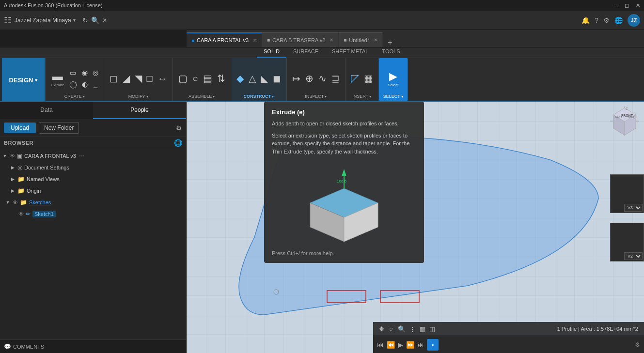 The width and height of the screenshot is (644, 353). Describe the element at coordinates (183, 78) in the screenshot. I see `new-component-button: ▢` at that location.